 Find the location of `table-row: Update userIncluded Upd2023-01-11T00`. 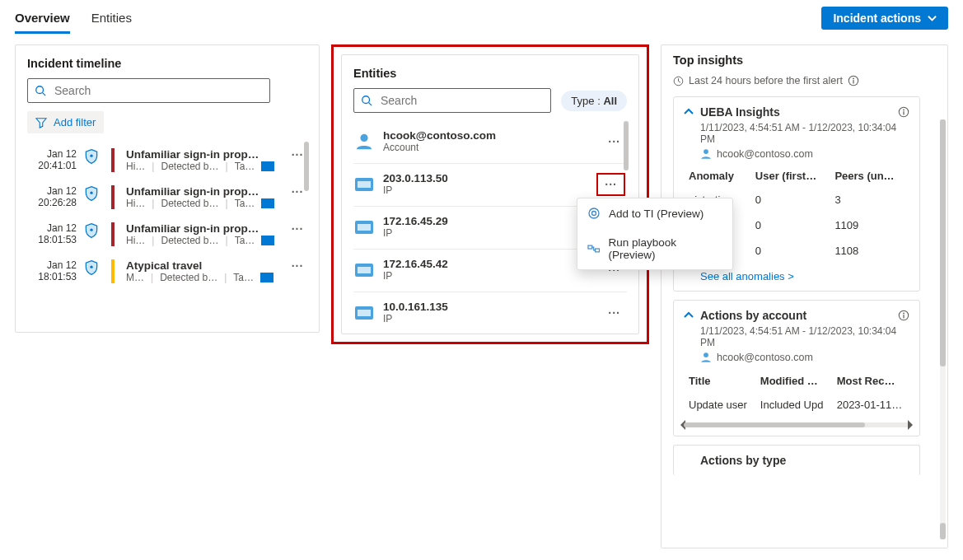

table-row: Update userIncluded Upd2023-01-11T00 is located at coordinates (797, 405).